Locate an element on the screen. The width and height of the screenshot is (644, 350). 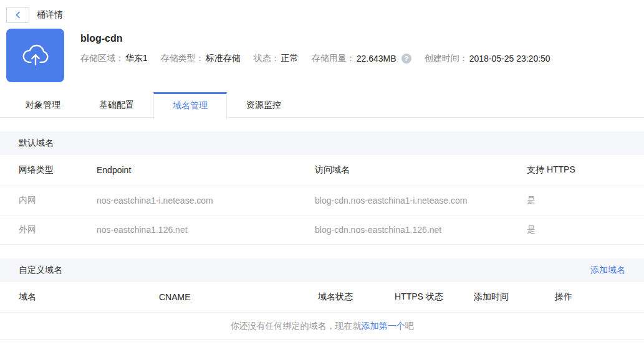
table-row: 内网 nos-eastchina1-i.netease.com blog-cdn… is located at coordinates (322, 201).